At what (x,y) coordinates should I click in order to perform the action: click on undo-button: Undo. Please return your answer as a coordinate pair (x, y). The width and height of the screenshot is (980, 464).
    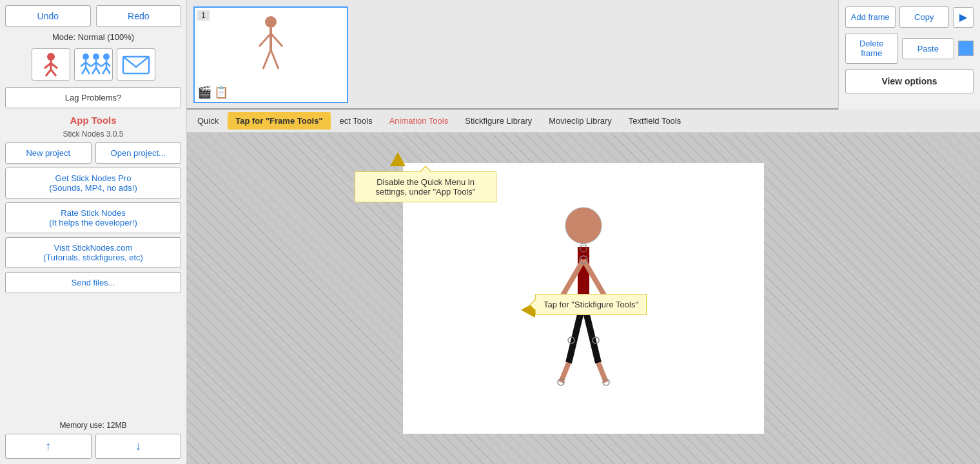
    Looking at the image, I should click on (48, 16).